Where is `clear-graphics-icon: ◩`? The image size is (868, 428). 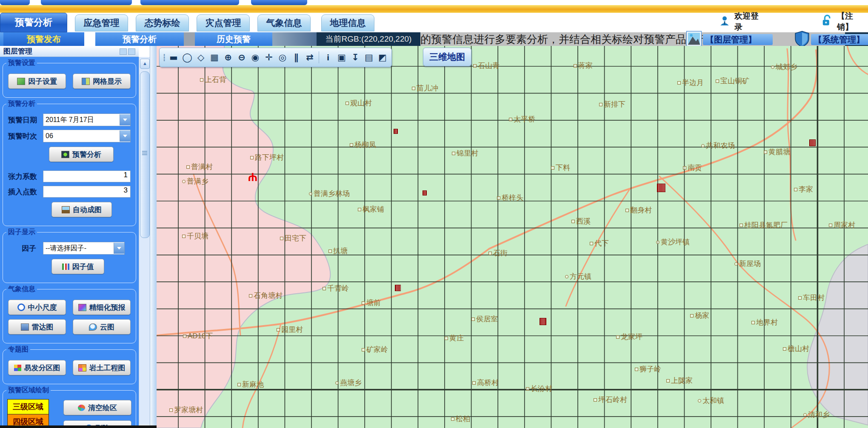 clear-graphics-icon: ◩ is located at coordinates (383, 57).